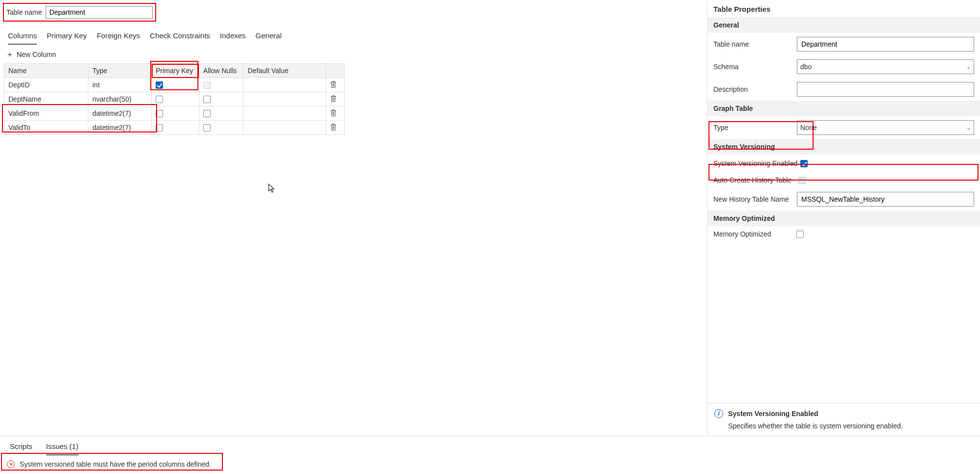 The width and height of the screenshot is (980, 474). Describe the element at coordinates (753, 89) in the screenshot. I see `prop-description-label: Description` at that location.